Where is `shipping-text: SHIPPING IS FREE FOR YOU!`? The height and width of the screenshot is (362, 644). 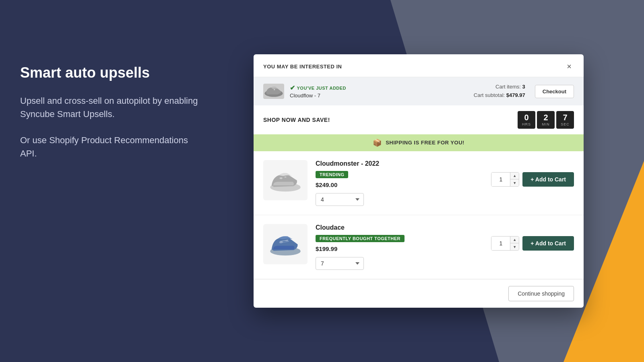 shipping-text: SHIPPING IS FREE FOR YOU! is located at coordinates (425, 142).